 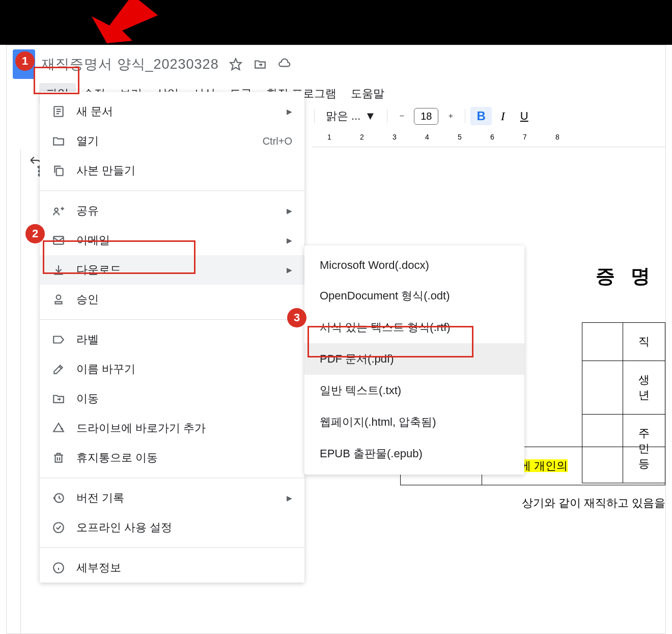 I want to click on menu-label: 드라이브에 바로가기 추가, so click(x=184, y=428).